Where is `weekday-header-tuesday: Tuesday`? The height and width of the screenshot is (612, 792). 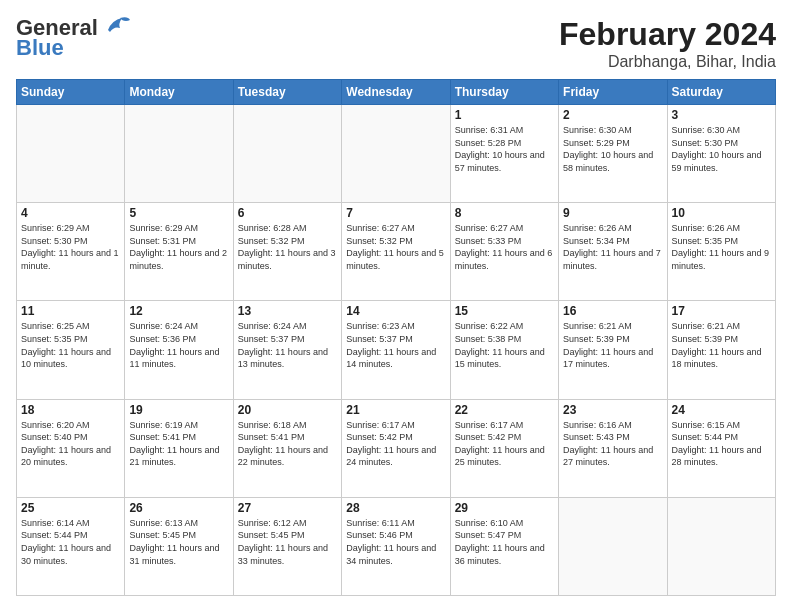 weekday-header-tuesday: Tuesday is located at coordinates (287, 92).